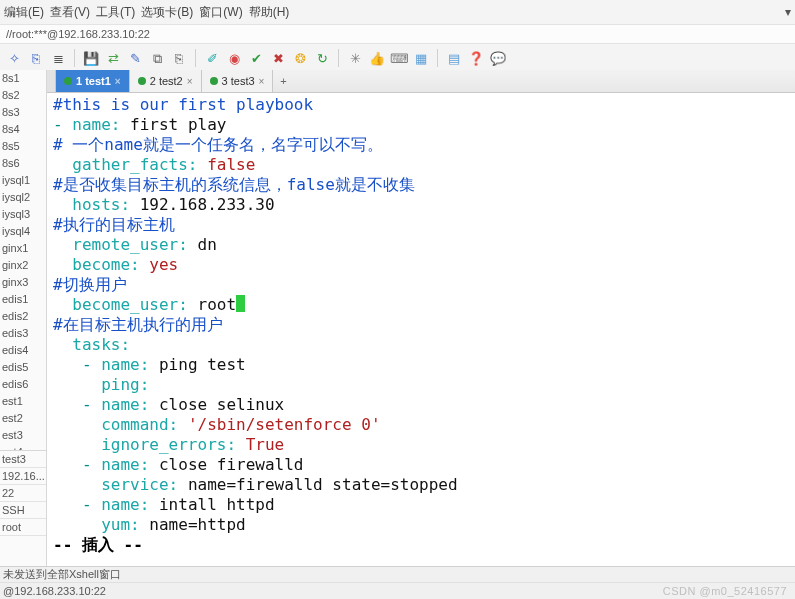 This screenshot has height=599, width=795. I want to click on session-item: edis4, so click(23, 350).